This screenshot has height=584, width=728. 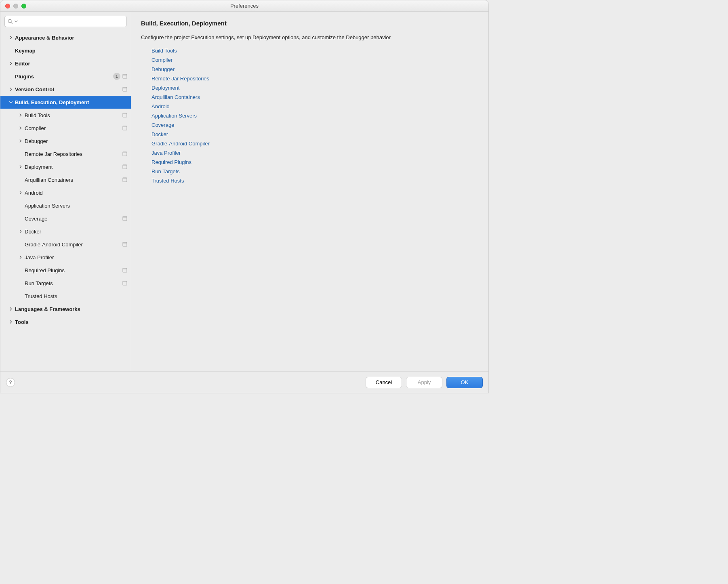 What do you see at coordinates (65, 128) in the screenshot?
I see `tree-item: Compiler` at bounding box center [65, 128].